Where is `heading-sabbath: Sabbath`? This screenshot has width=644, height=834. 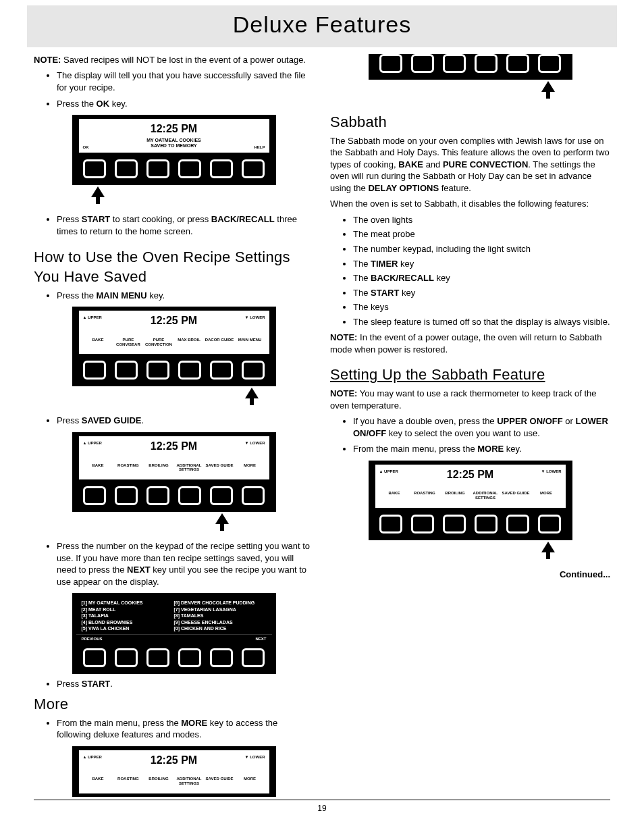 heading-sabbath: Sabbath is located at coordinates (470, 122).